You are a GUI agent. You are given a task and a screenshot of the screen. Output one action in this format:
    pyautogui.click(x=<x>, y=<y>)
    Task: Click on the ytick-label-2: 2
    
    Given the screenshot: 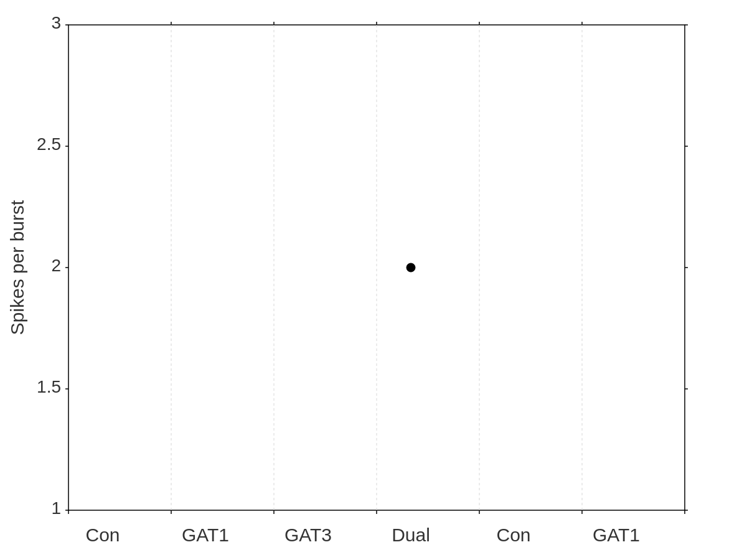 What is the action you would take?
    pyautogui.click(x=56, y=265)
    